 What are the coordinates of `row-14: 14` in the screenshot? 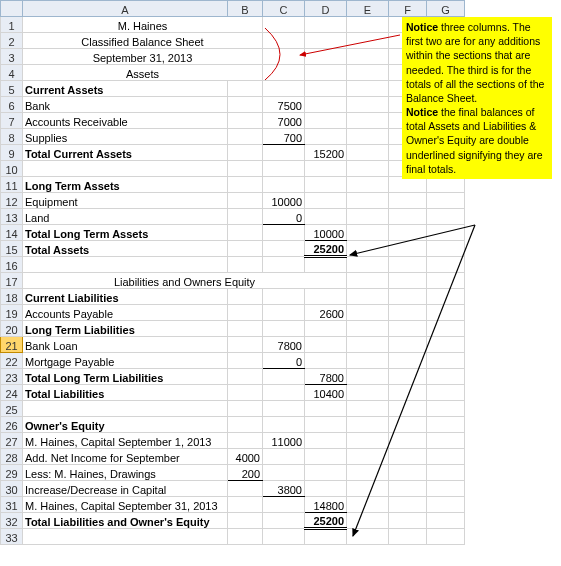 It's located at (12, 233).